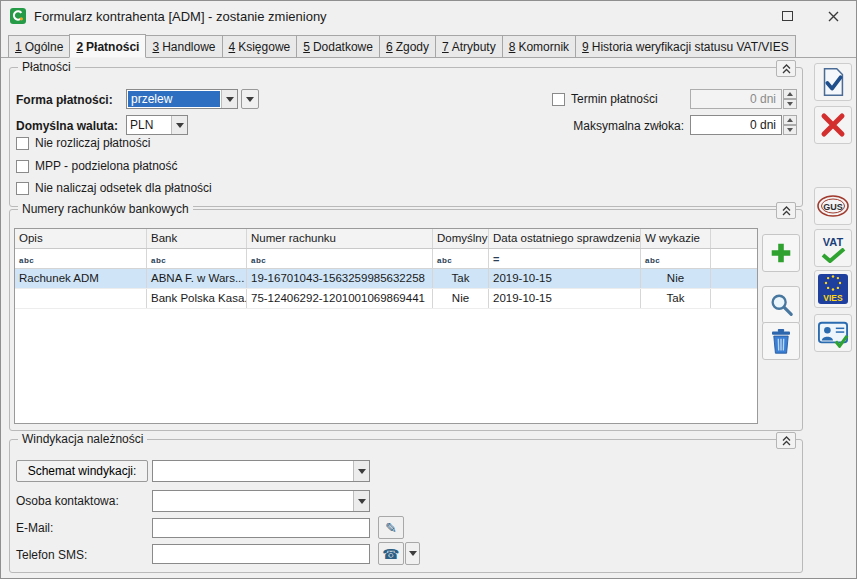 The height and width of the screenshot is (579, 857). Describe the element at coordinates (833, 248) in the screenshot. I see `vat-status-button: VAT` at that location.